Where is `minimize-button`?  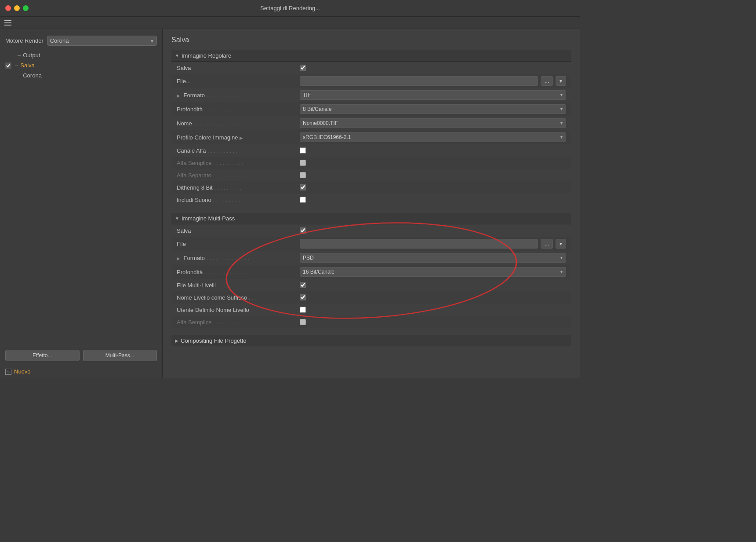
minimize-button is located at coordinates (17, 8).